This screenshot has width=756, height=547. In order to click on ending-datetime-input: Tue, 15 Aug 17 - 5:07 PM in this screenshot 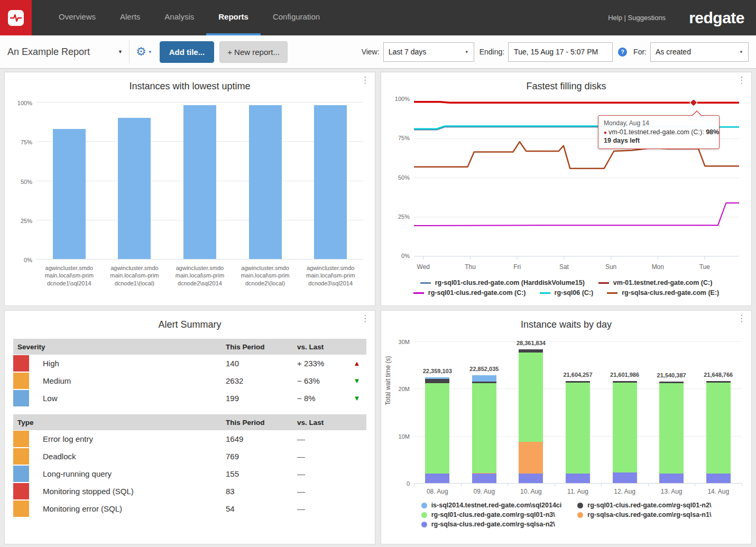, I will do `click(560, 52)`.